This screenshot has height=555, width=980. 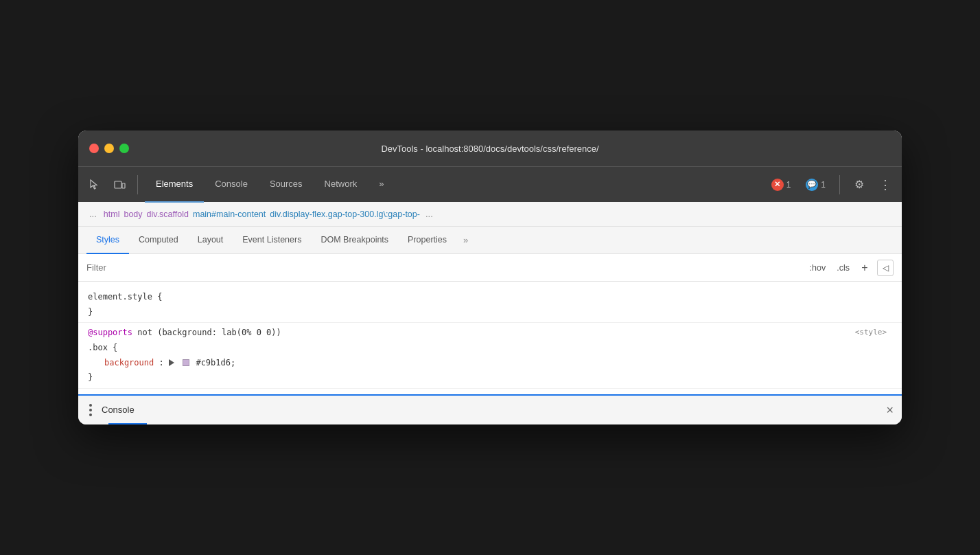 What do you see at coordinates (125, 297) in the screenshot?
I see `css-selector-text: element.style {` at bounding box center [125, 297].